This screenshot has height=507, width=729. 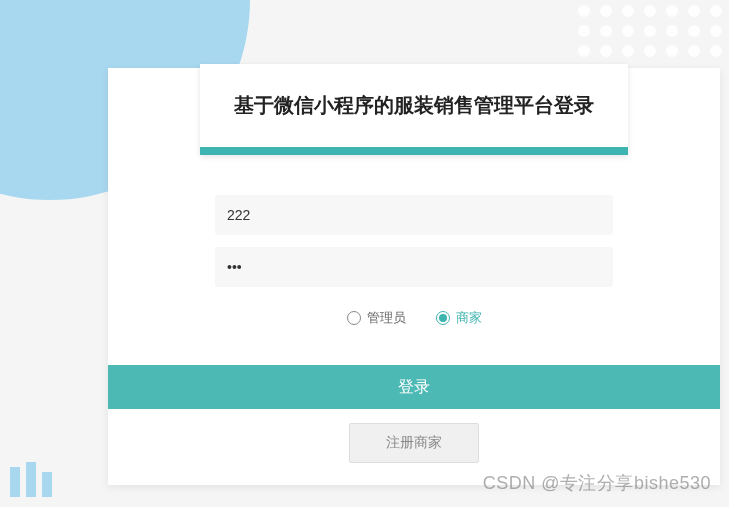 What do you see at coordinates (414, 110) in the screenshot?
I see `title-box: 基于微信小程序的服装销售管理平台登录` at bounding box center [414, 110].